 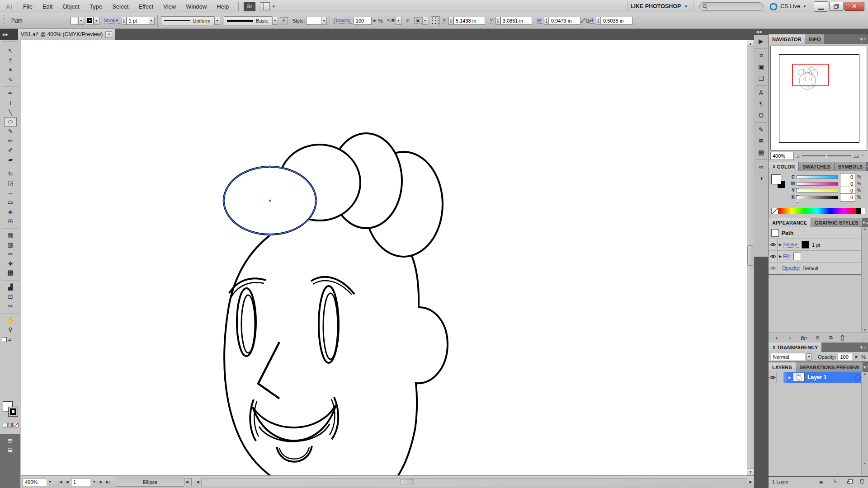 I want to click on blend-tool-icon: ❖, so click(x=10, y=264).